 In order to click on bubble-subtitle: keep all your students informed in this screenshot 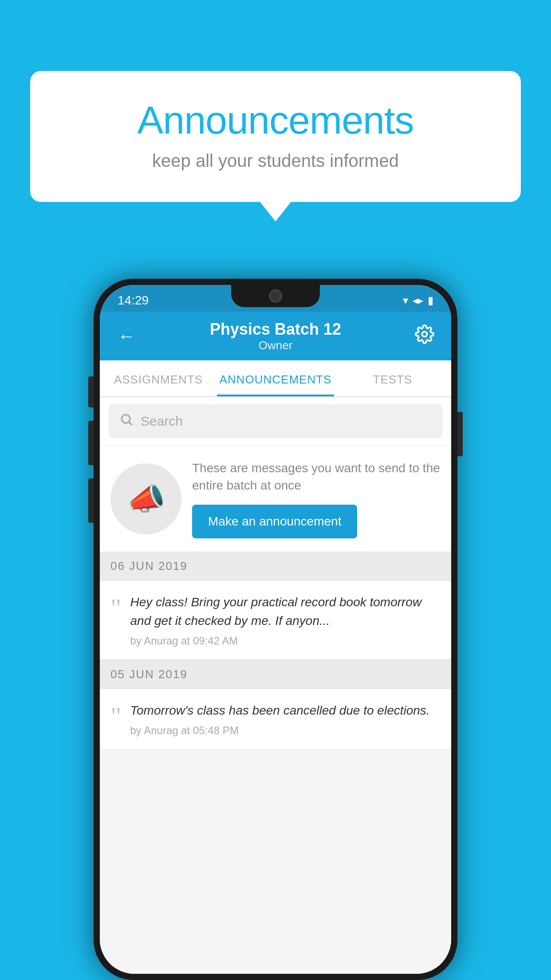, I will do `click(276, 161)`.